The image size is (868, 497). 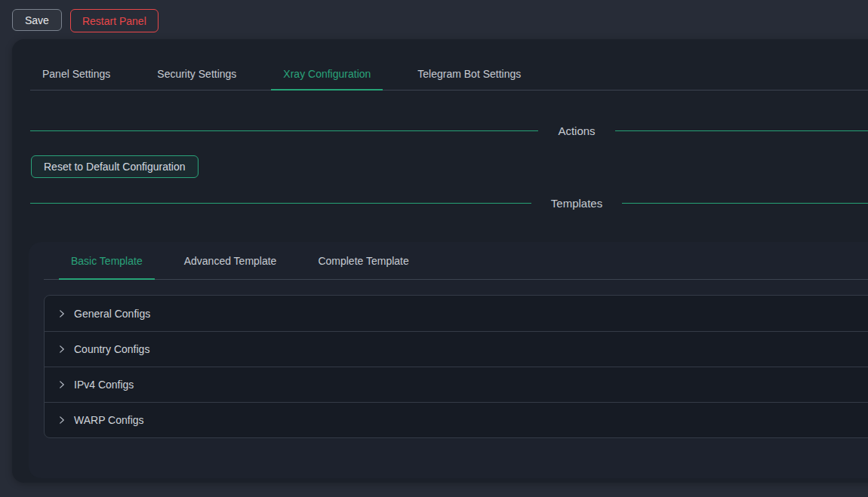 What do you see at coordinates (327, 74) in the screenshot?
I see `tab-xray-configuration: Xray Configuration` at bounding box center [327, 74].